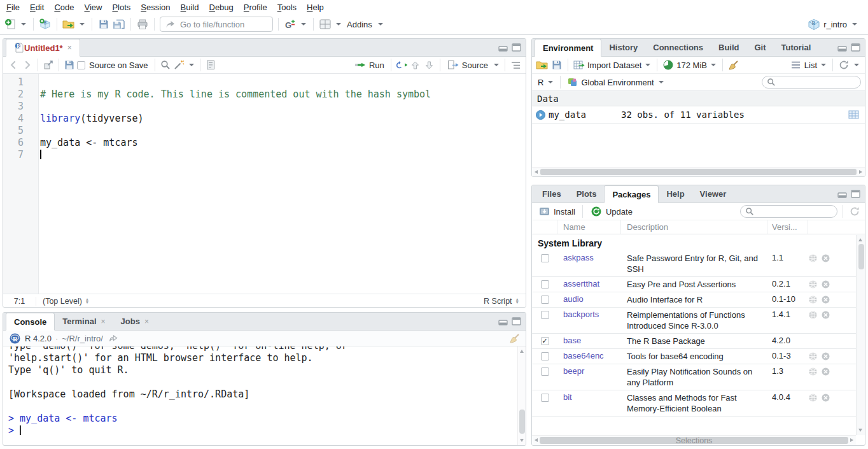 This screenshot has height=449, width=868. What do you see at coordinates (165, 65) in the screenshot?
I see `find-replace-icon` at bounding box center [165, 65].